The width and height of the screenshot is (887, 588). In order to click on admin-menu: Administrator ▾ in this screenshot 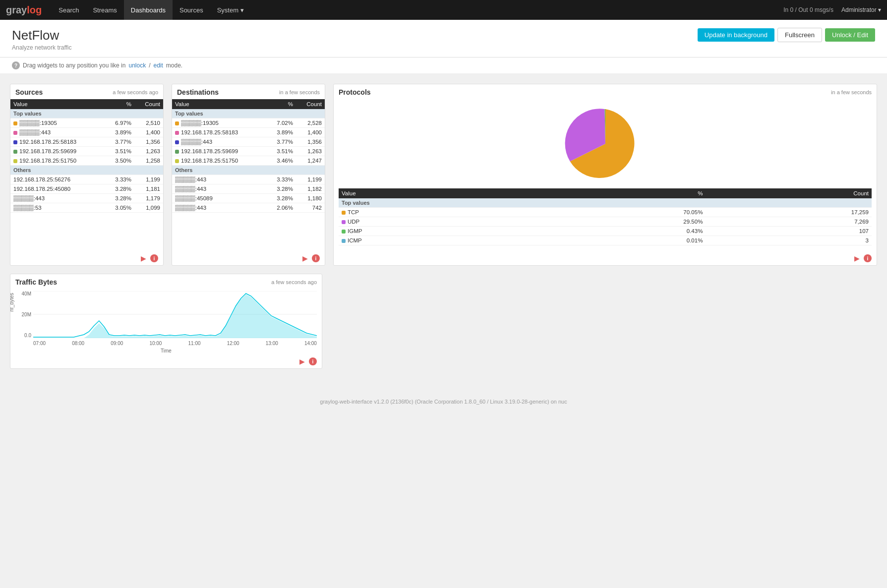, I will do `click(861, 10)`.